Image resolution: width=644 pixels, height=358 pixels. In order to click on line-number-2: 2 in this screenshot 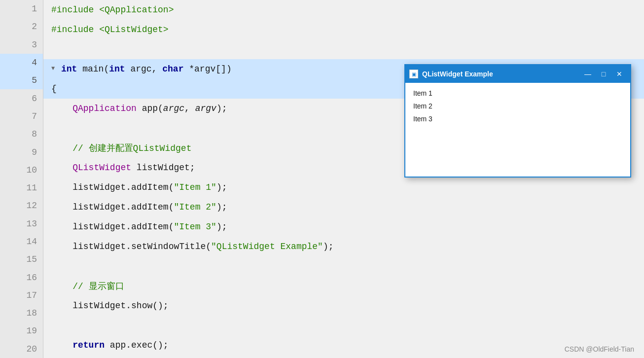, I will do `click(22, 27)`.